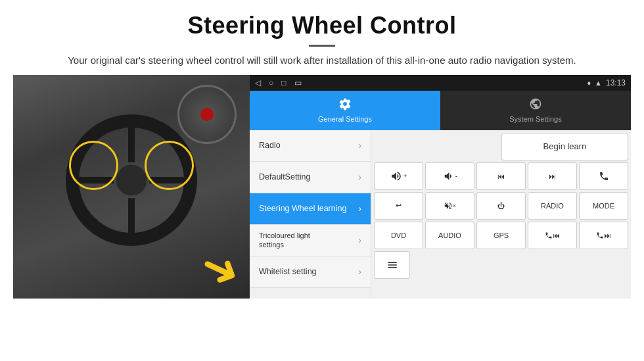  What do you see at coordinates (449, 176) in the screenshot?
I see `vol-down-button: -` at bounding box center [449, 176].